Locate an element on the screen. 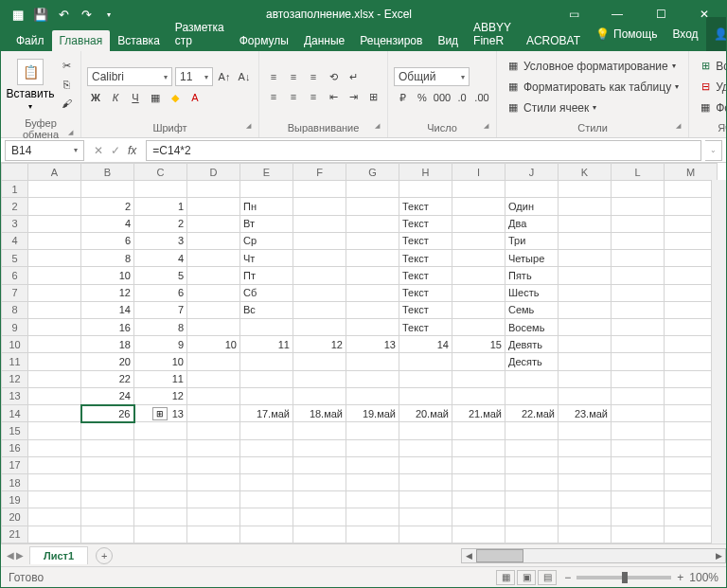  cell: 11 is located at coordinates (161, 379).